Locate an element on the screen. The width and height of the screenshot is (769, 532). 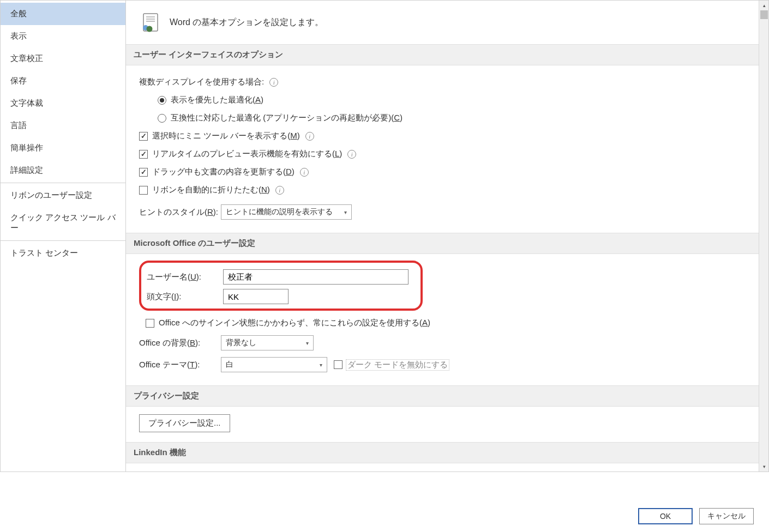
page-header: Word の基本オプションを設定します。 is located at coordinates (447, 22).